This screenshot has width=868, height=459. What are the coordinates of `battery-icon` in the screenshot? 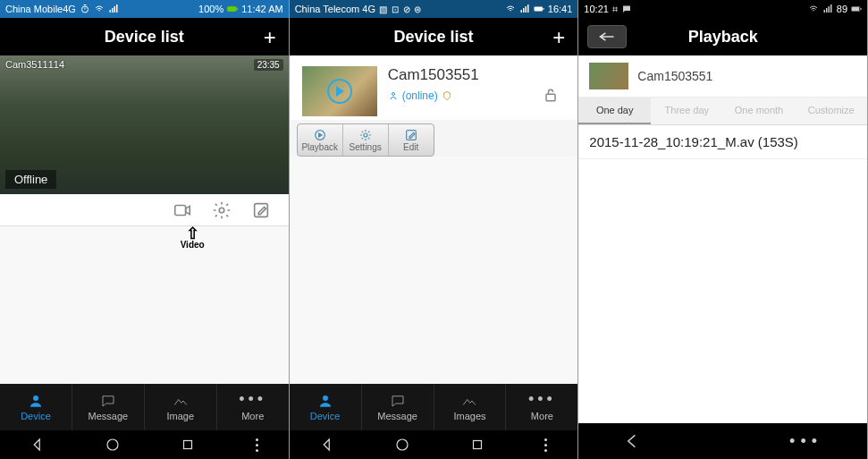 It's located at (539, 9).